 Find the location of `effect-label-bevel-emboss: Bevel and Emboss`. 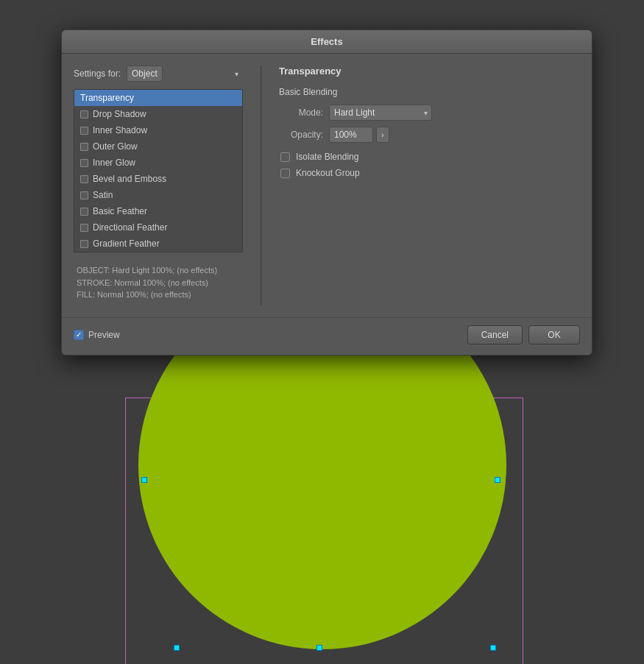

effect-label-bevel-emboss: Bevel and Emboss is located at coordinates (130, 179).